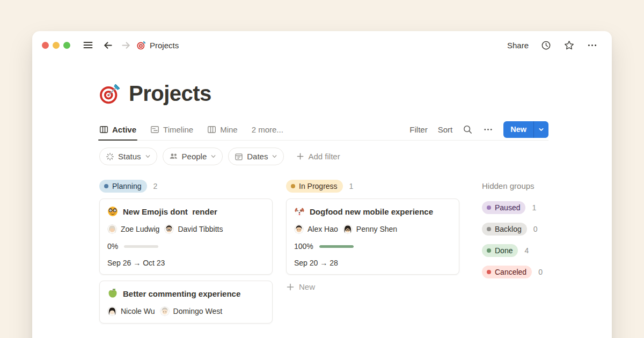  I want to click on back-arrow-icon, so click(108, 45).